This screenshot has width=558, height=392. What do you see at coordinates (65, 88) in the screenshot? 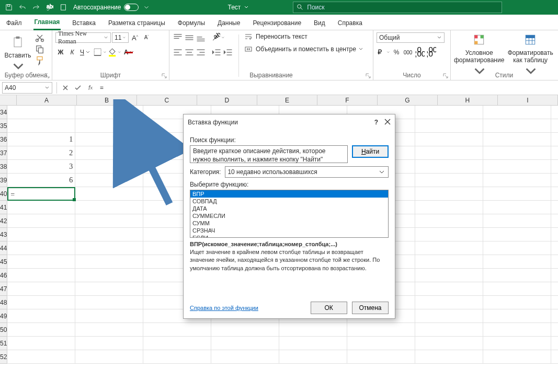
I see `cancel-formula-icon` at bounding box center [65, 88].